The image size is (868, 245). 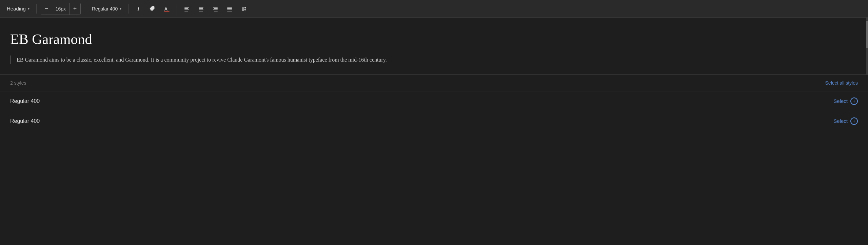 I want to click on highlight-icon, so click(x=153, y=9).